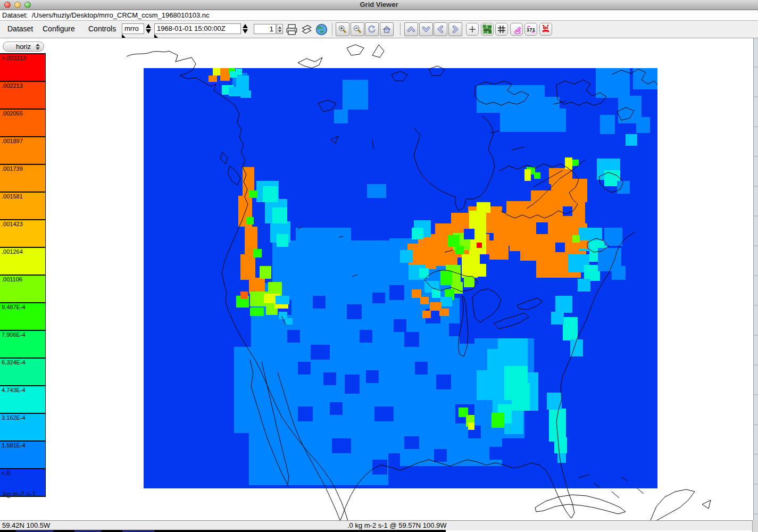  Describe the element at coordinates (148, 29) in the screenshot. I see `variable-spinner` at that location.